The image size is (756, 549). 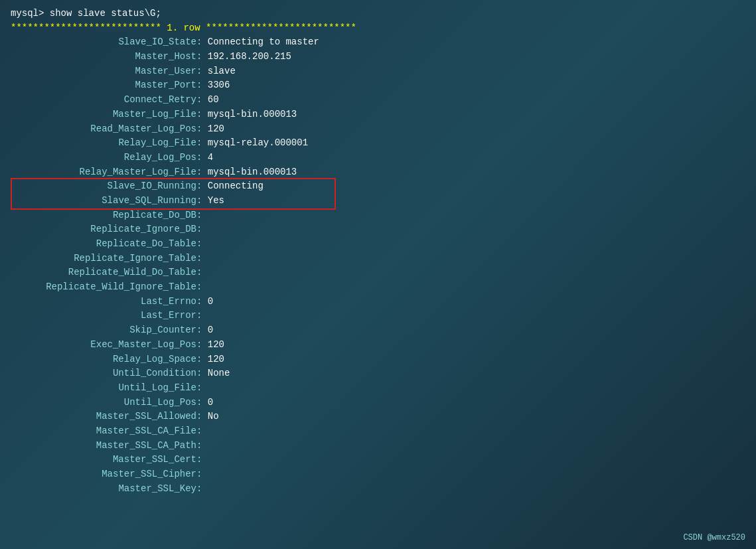 I want to click on field-label: Master_SSL_Key, so click(x=104, y=489).